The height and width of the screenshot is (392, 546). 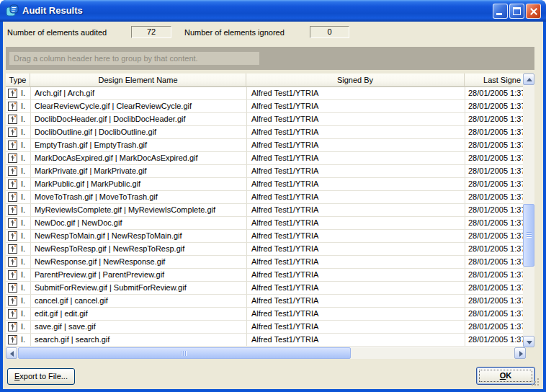 I want to click on scroll-down-icon, so click(x=529, y=342).